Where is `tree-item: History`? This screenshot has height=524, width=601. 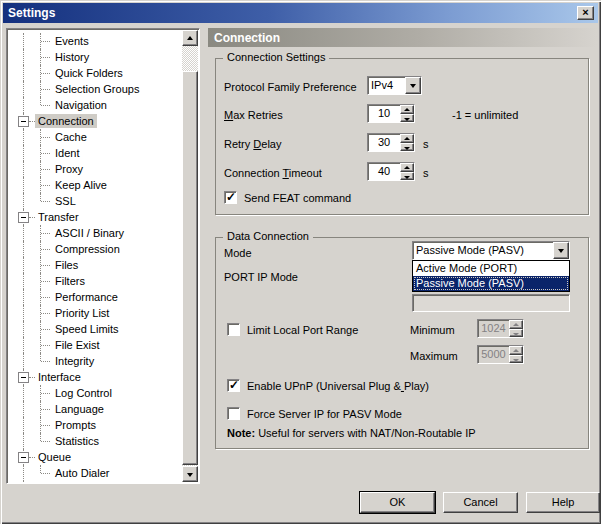 tree-item: History is located at coordinates (95, 57).